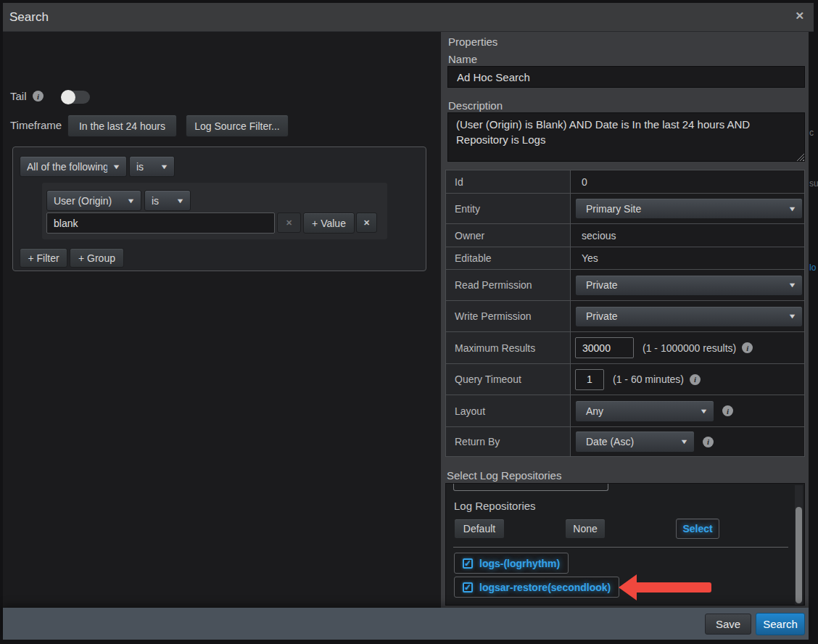 The image size is (818, 644). Describe the element at coordinates (698, 529) in the screenshot. I see `select-button: Select` at that location.